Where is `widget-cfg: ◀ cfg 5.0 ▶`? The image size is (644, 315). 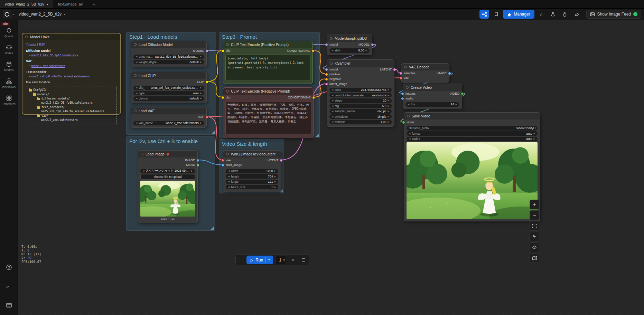
widget-cfg: ◀ cfg 5.0 ▶ is located at coordinates (361, 106).